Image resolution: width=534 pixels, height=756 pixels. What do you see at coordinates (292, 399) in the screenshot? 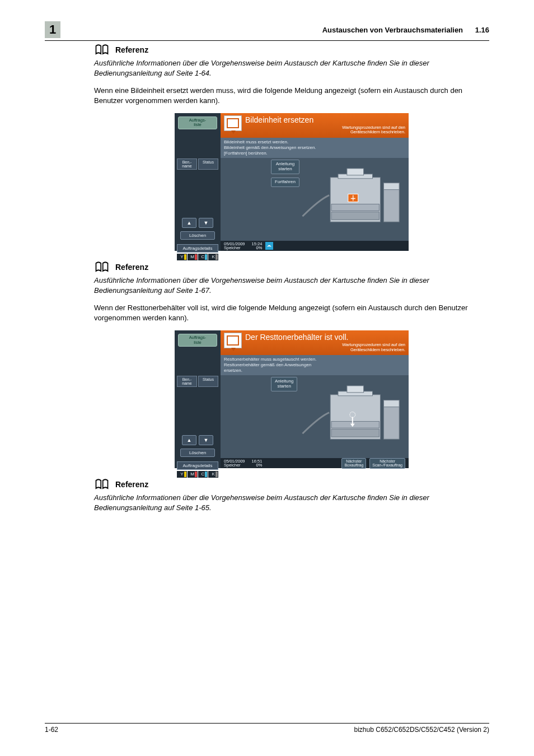
I see `device-panel-2: Auftrags- liste Ben.- name Status ▲ ▼ Lö…` at bounding box center [292, 399].